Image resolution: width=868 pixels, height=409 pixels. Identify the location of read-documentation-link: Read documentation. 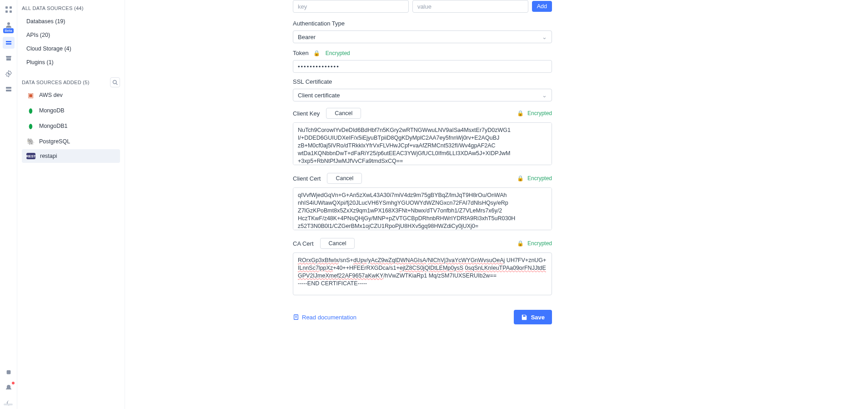
(325, 318).